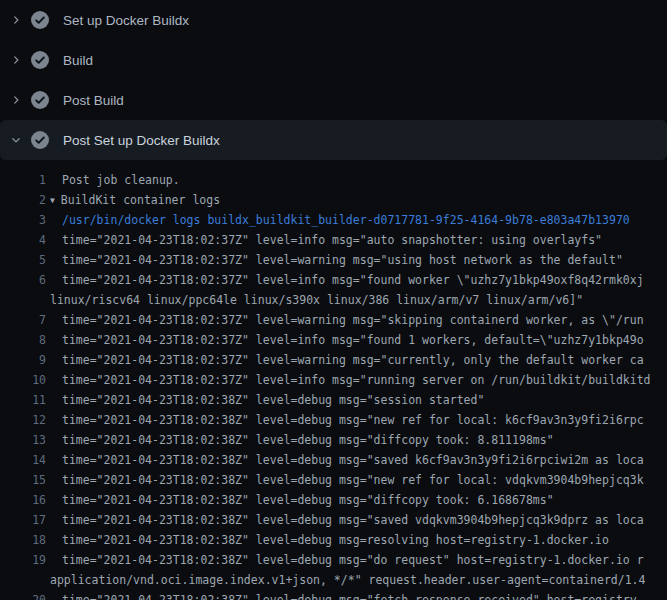 This screenshot has height=600, width=667. I want to click on log-line: application/vnd.oci.image.index.v1+json,…, so click(334, 580).